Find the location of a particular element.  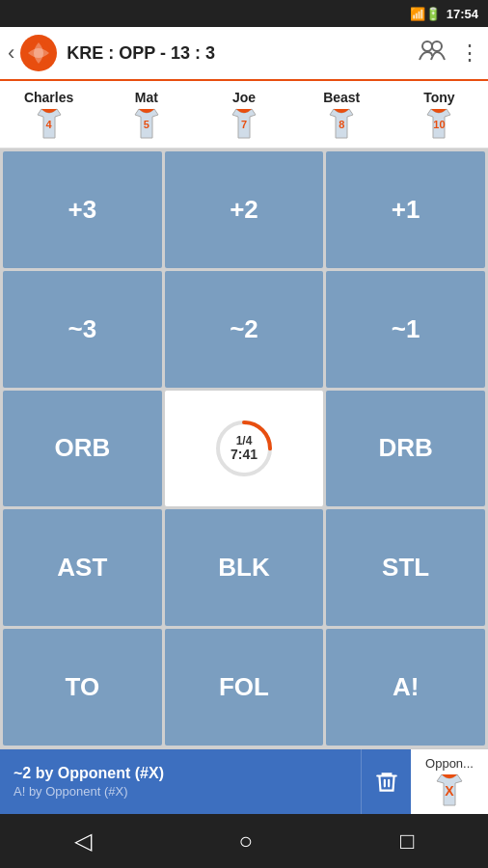

to-button: TO is located at coordinates (83, 687).